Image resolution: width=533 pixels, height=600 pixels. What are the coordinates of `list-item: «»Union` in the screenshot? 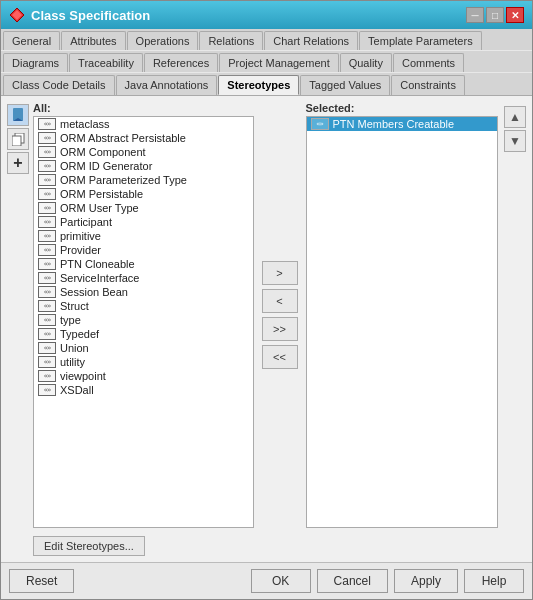 It's located at (144, 348).